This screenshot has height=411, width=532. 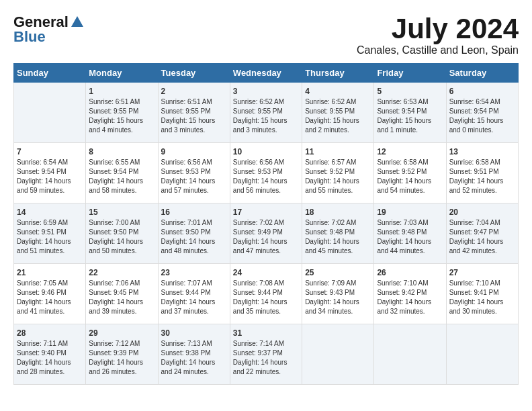 I want to click on day-number: 21, so click(x=50, y=273).